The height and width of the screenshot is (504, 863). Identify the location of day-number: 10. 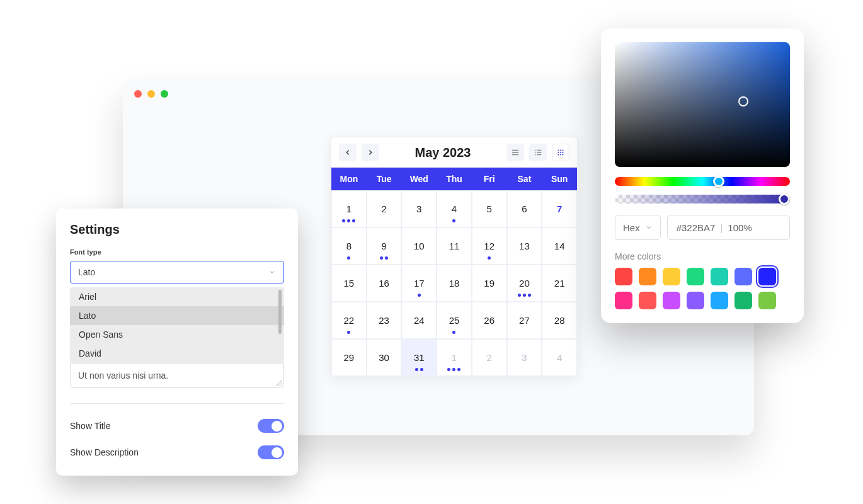
(420, 246).